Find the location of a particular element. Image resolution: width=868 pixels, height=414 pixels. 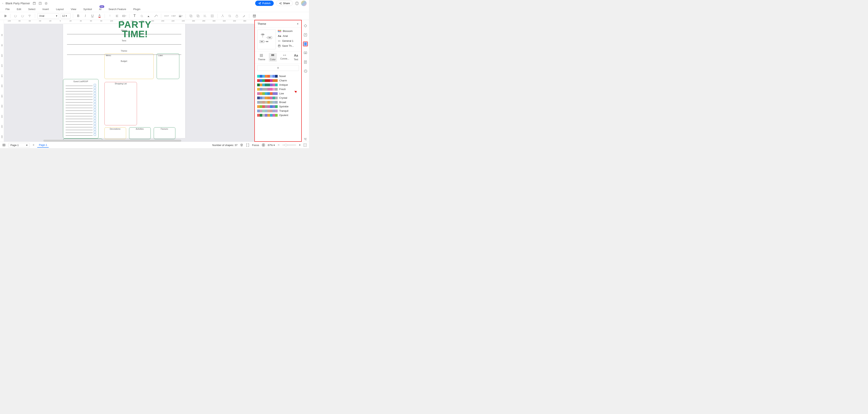

share-button: Share is located at coordinates (284, 3).